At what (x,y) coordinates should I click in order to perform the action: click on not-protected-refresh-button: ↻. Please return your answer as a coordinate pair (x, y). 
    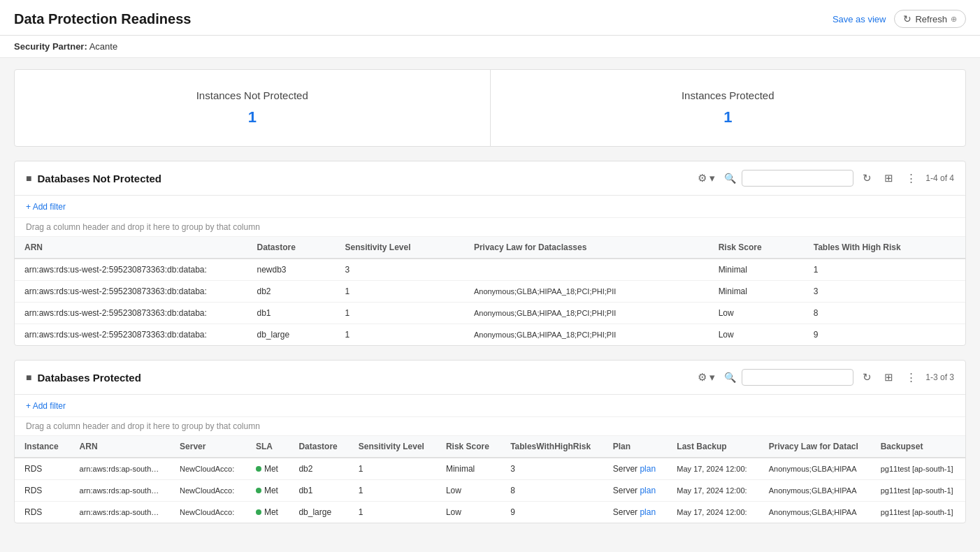
    Looking at the image, I should click on (867, 178).